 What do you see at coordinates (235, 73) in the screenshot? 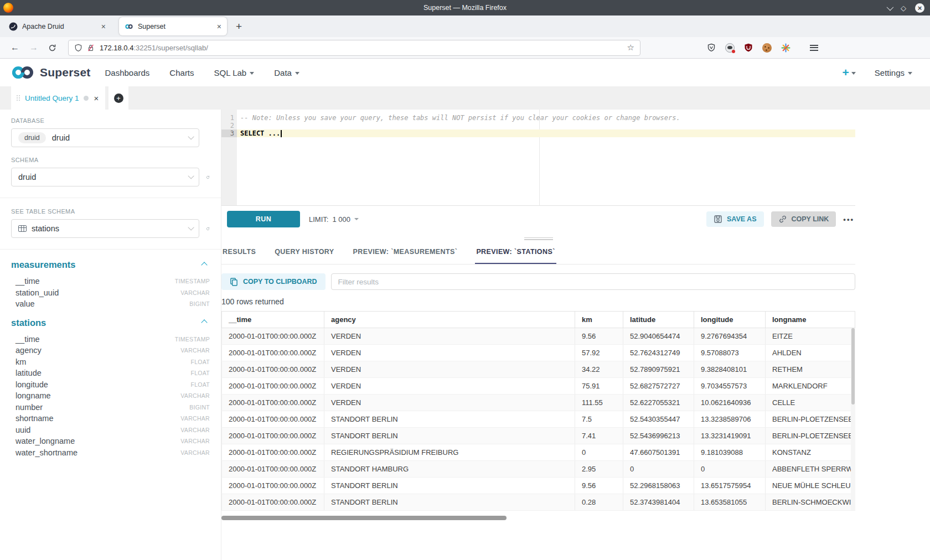
I see `nav-sql-lab: SQL Lab` at bounding box center [235, 73].